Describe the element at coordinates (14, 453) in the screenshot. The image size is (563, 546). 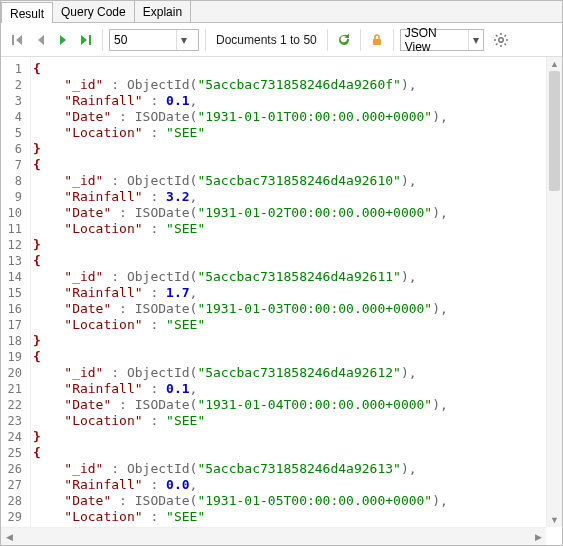
I see `line-number: 25` at that location.